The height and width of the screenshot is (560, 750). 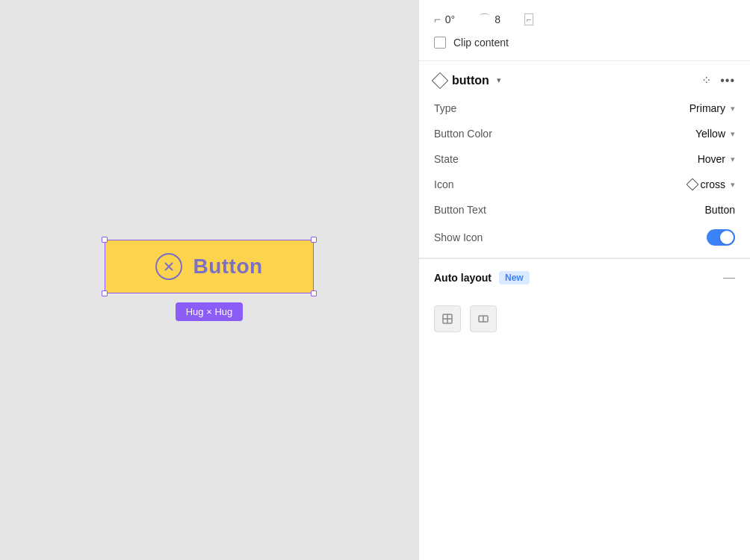 I want to click on prop-button-text-value: Button, so click(x=720, y=210).